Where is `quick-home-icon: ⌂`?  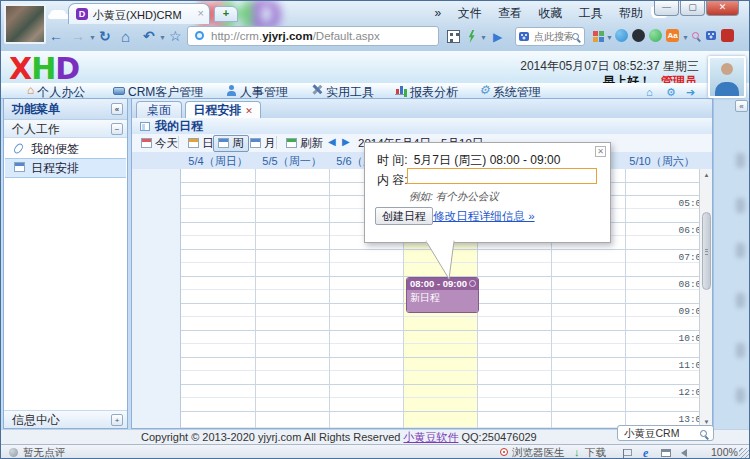
quick-home-icon: ⌂ is located at coordinates (650, 92).